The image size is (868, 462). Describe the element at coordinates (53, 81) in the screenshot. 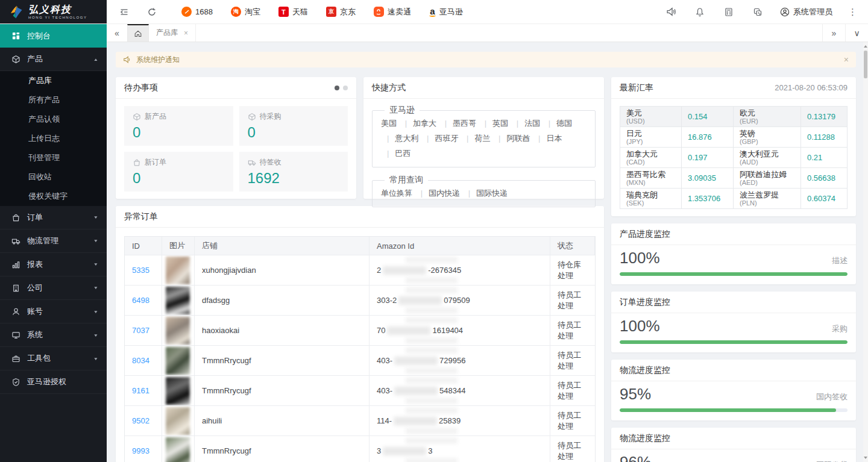

I see `sidebar-subitem: 产品库` at that location.